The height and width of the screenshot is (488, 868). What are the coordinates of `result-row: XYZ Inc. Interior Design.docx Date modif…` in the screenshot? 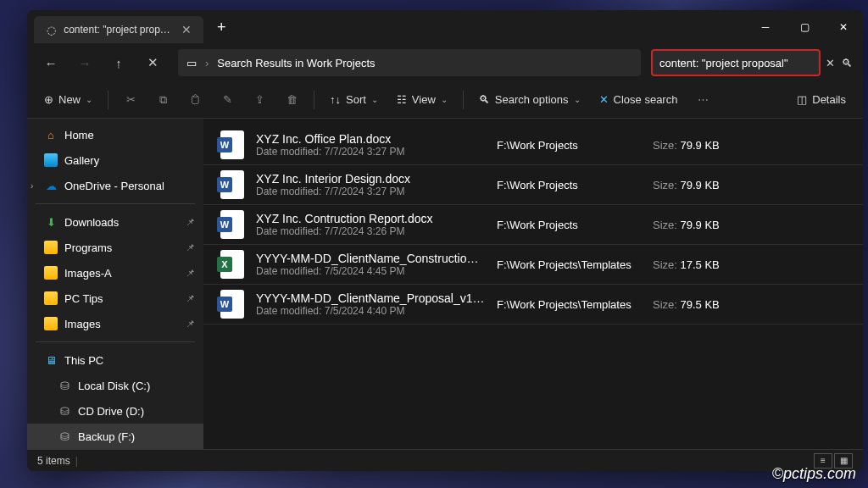 It's located at (533, 185).